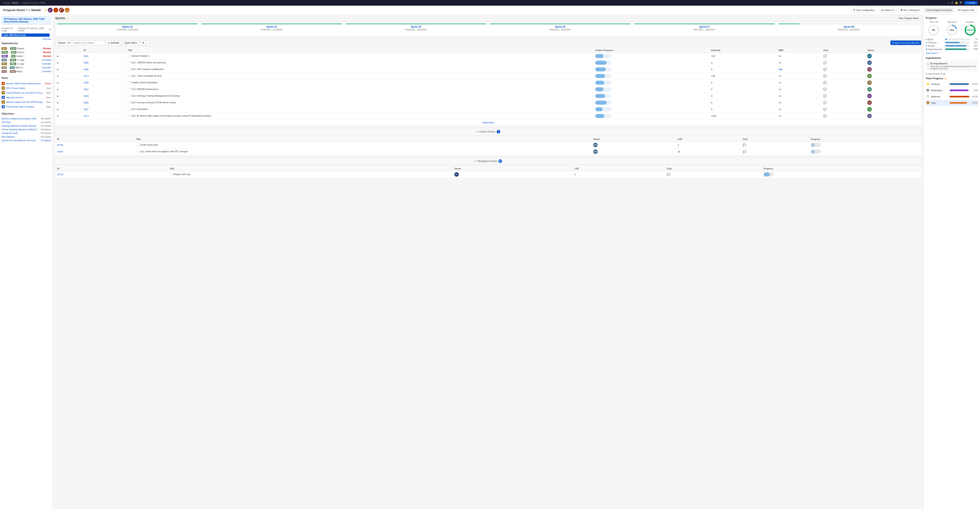  What do you see at coordinates (272, 27) in the screenshot?
I see `sprint-name: Sprint 24` at bounding box center [272, 27].